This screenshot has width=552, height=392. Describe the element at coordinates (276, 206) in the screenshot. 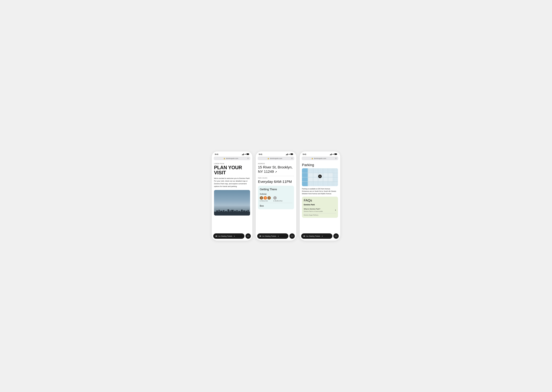

I see `bus-title: Bus` at that location.